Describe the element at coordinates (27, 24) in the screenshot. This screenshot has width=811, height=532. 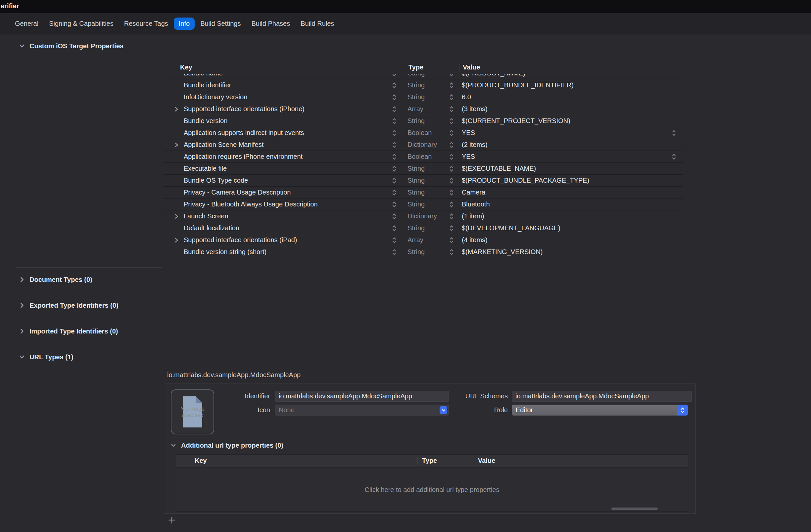
I see `tab-general: General` at that location.